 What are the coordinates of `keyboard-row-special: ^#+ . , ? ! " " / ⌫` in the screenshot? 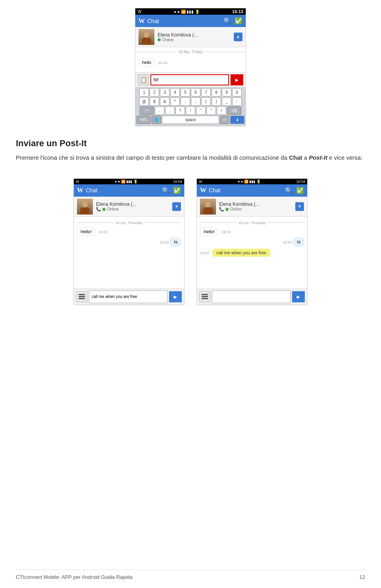 It's located at (190, 110).